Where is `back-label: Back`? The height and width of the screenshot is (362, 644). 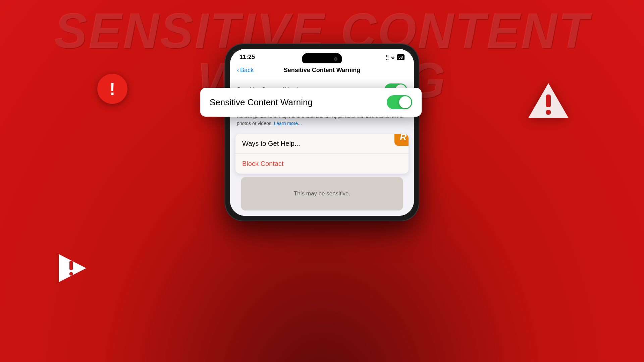
back-label: Back is located at coordinates (247, 70).